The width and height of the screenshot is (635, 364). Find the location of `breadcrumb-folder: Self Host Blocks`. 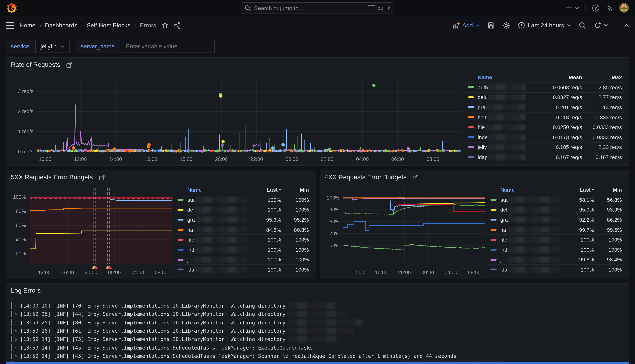

breadcrumb-folder: Self Host Blocks is located at coordinates (109, 26).